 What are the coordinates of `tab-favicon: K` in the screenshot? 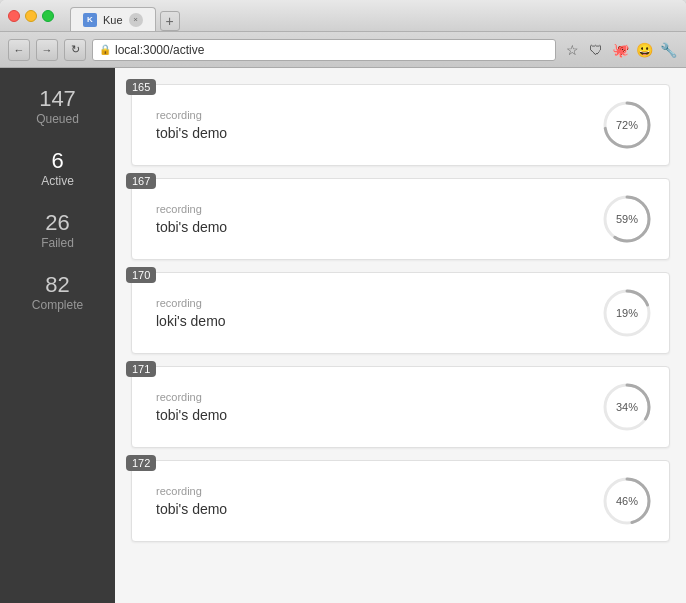 It's located at (90, 20).